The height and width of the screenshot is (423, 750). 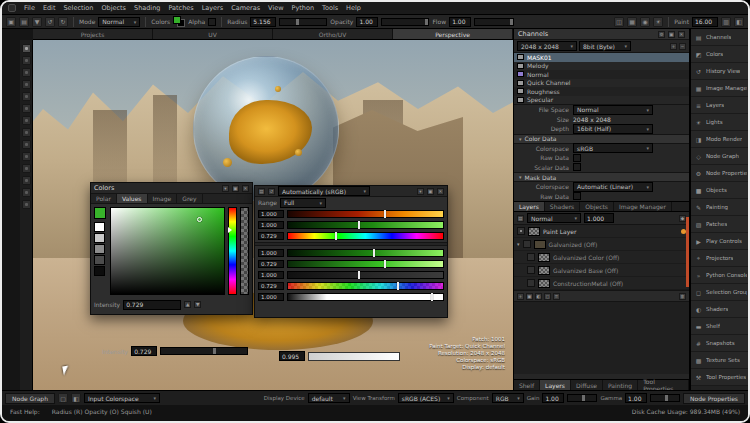 I want to click on tab-image-manager: Image Manager, so click(x=643, y=206).